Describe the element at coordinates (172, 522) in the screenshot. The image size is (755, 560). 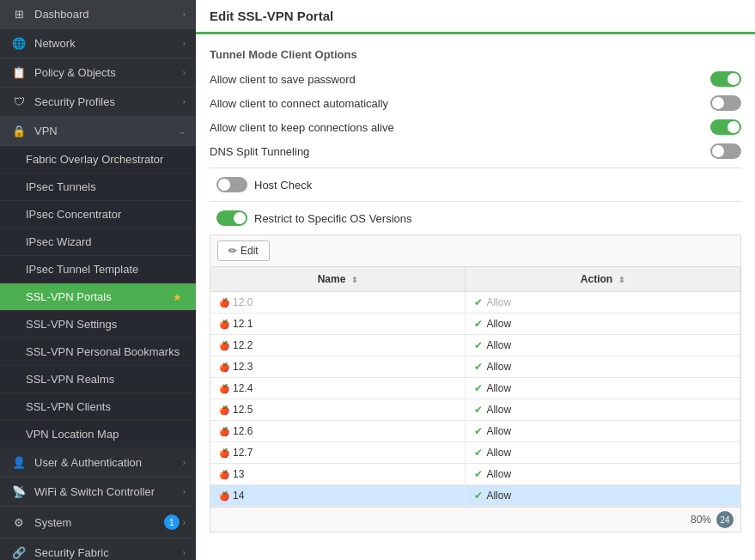
I see `system-badge: 1` at that location.